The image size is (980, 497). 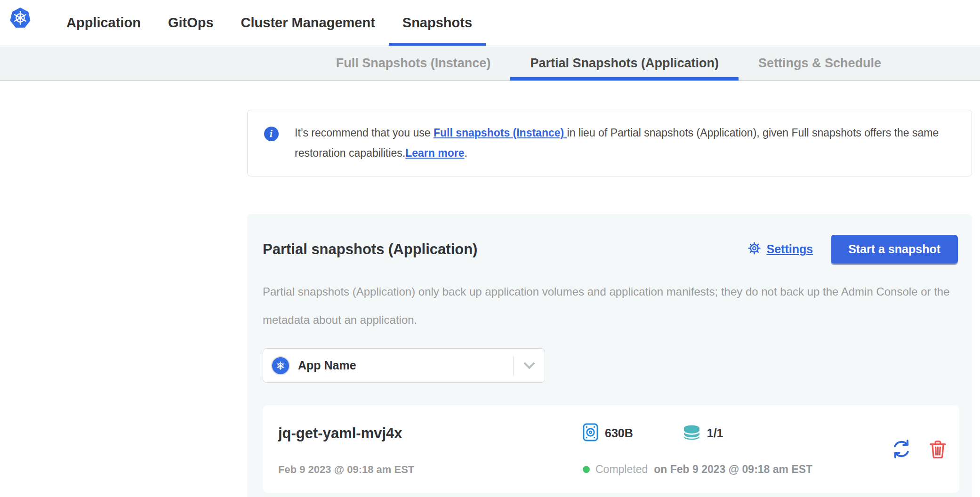 What do you see at coordinates (780, 249) in the screenshot?
I see `settings-link: Settings` at bounding box center [780, 249].